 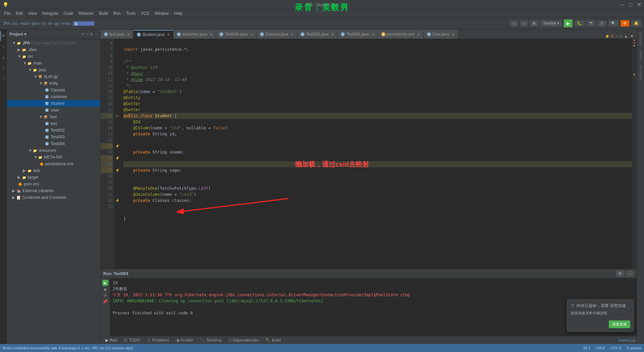 What do you see at coordinates (162, 13) in the screenshot?
I see `menu-window: Window` at bounding box center [162, 13].